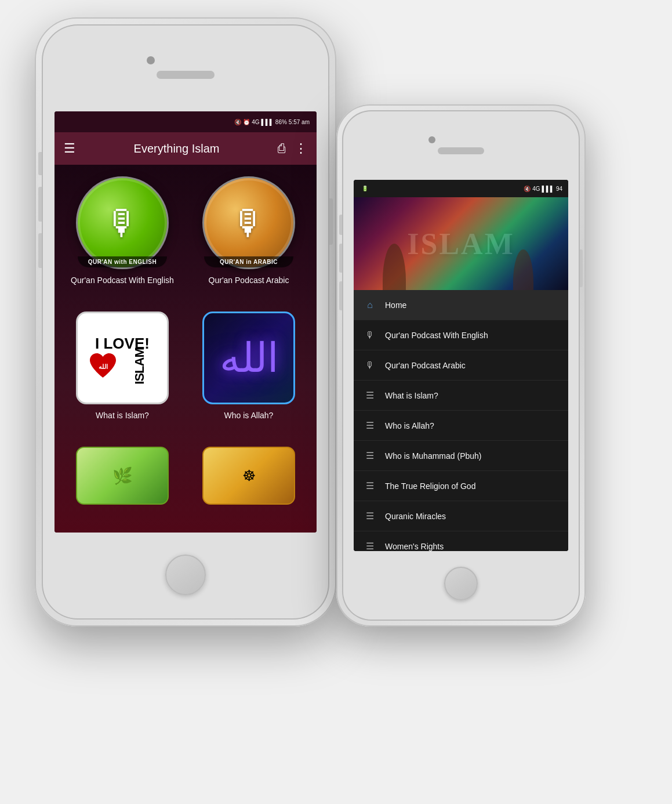  What do you see at coordinates (461, 516) in the screenshot?
I see `phone2-menu-item-miracles: ☰ Quranic Miracles` at bounding box center [461, 516].